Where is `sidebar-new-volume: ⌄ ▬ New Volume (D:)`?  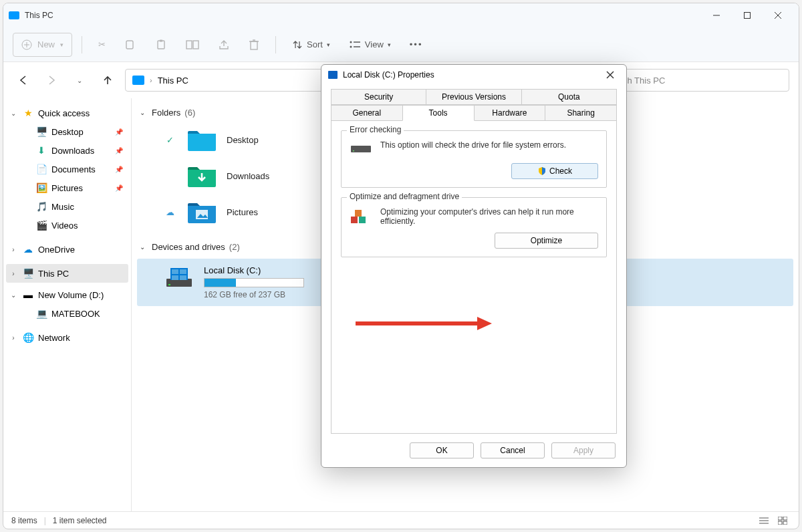
sidebar-new-volume: ⌄ ▬ New Volume (D:) is located at coordinates (67, 295).